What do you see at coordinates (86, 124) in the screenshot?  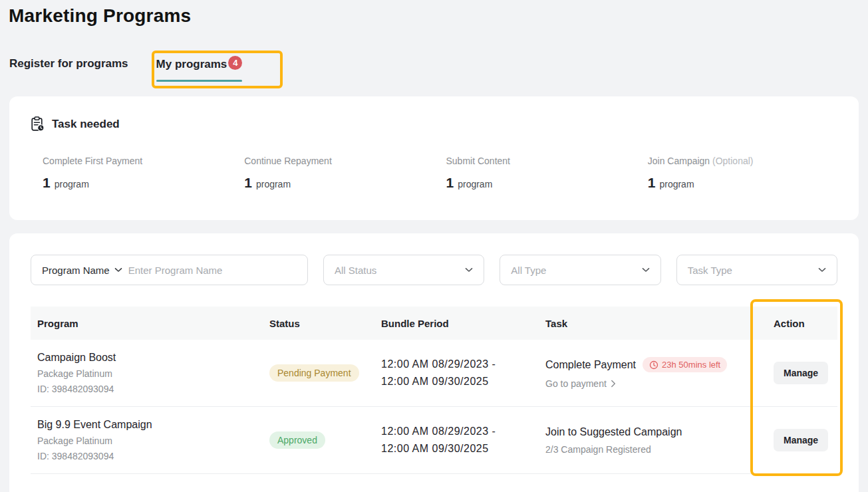 I see `task-needed-title: Task needed` at bounding box center [86, 124].